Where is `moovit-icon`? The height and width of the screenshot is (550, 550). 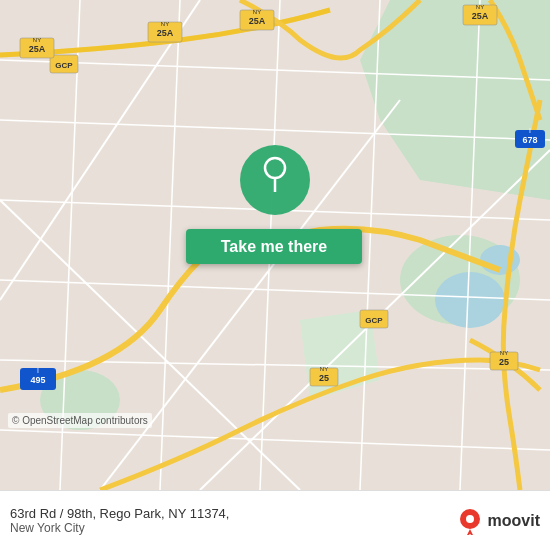
moovit-icon is located at coordinates (470, 521).